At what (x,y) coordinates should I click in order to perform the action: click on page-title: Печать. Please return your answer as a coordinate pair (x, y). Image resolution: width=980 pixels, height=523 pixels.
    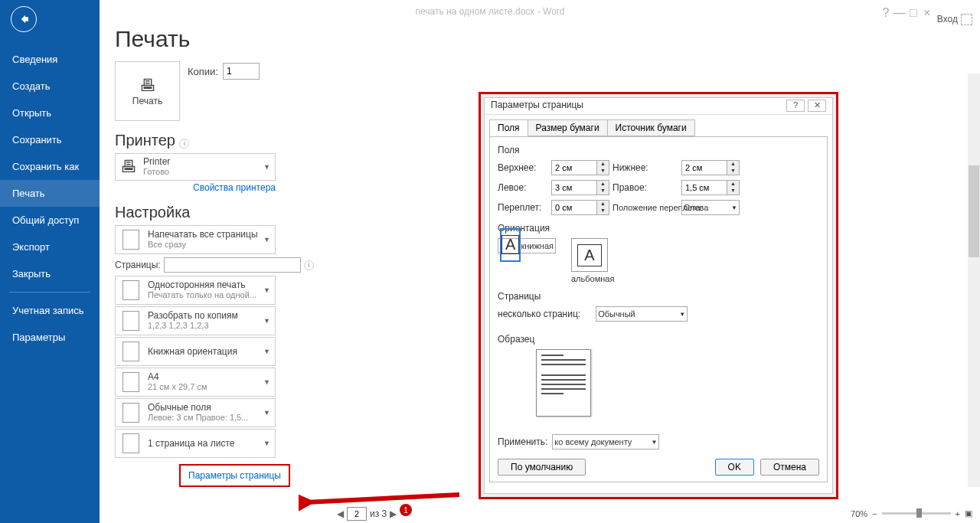
    Looking at the image, I should click on (214, 39).